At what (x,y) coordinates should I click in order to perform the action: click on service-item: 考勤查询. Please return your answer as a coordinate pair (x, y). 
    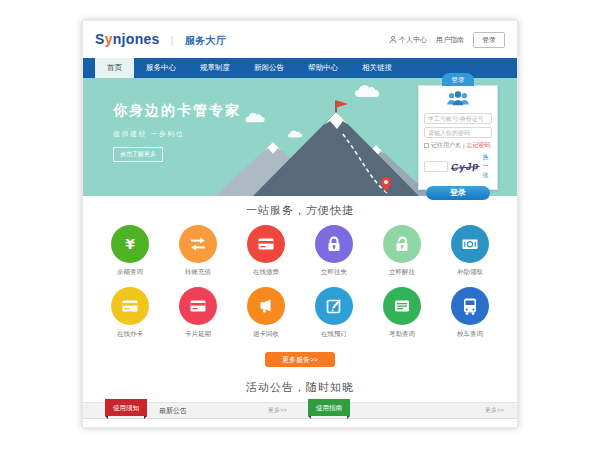
    Looking at the image, I should click on (402, 313).